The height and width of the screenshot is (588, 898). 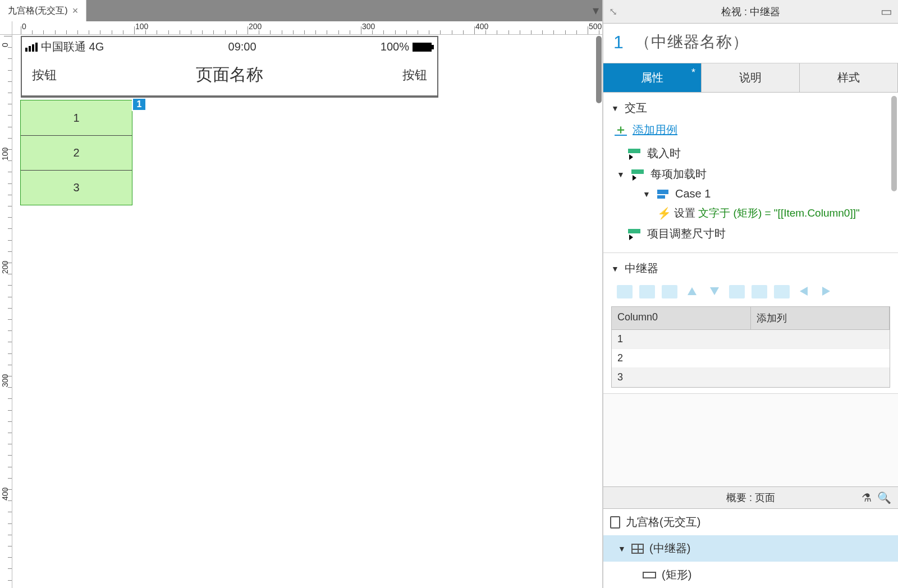 I want to click on outline-page: 九宫格(无交互), so click(x=751, y=522).